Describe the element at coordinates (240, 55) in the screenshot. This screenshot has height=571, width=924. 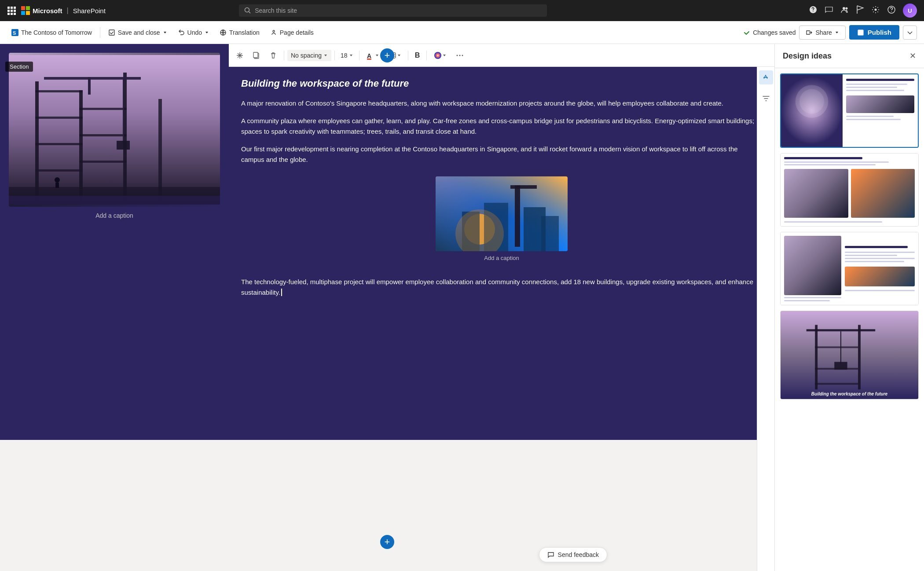
I see `move-icon` at that location.